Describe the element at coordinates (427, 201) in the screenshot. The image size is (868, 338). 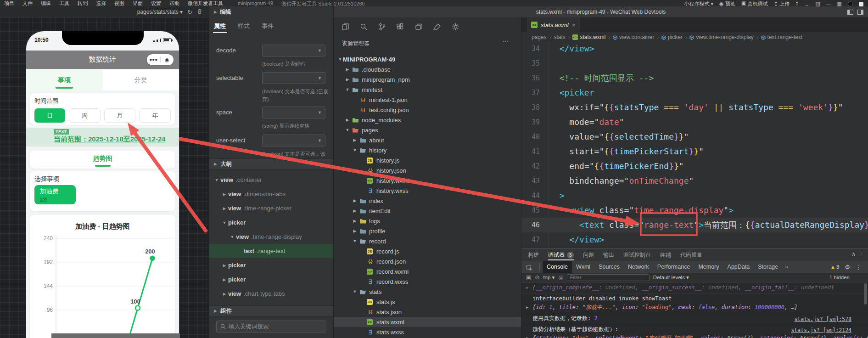
I see `tree-item-index: ▶index` at that location.